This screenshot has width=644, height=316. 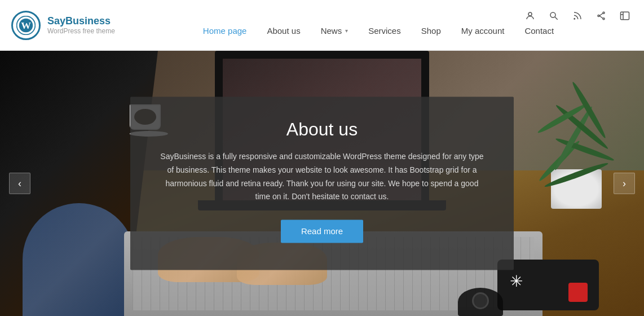 I want to click on news-dropdown-arrow: ▾, so click(x=346, y=30).